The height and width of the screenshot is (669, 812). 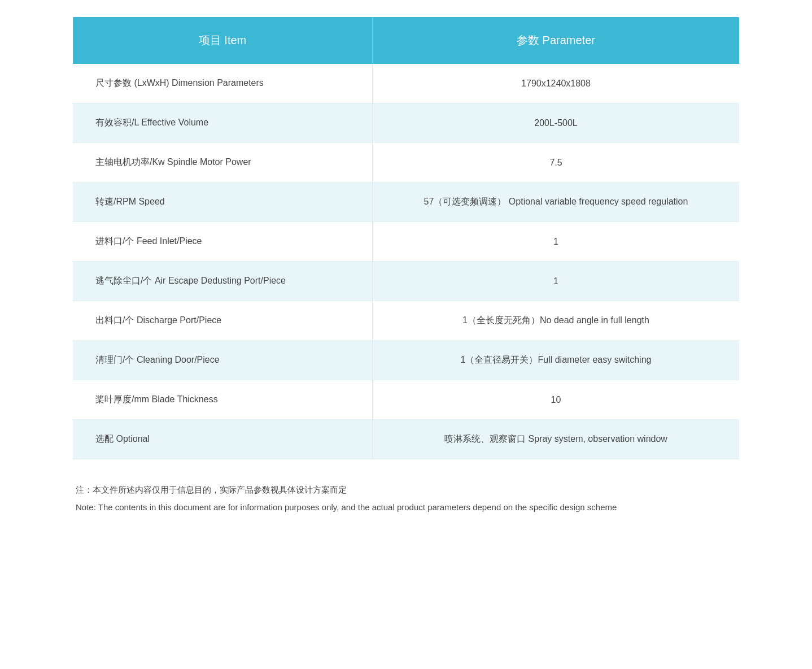 What do you see at coordinates (222, 400) in the screenshot?
I see `row-item-cell: 桨叶厚度/mm Blade Thickness` at bounding box center [222, 400].